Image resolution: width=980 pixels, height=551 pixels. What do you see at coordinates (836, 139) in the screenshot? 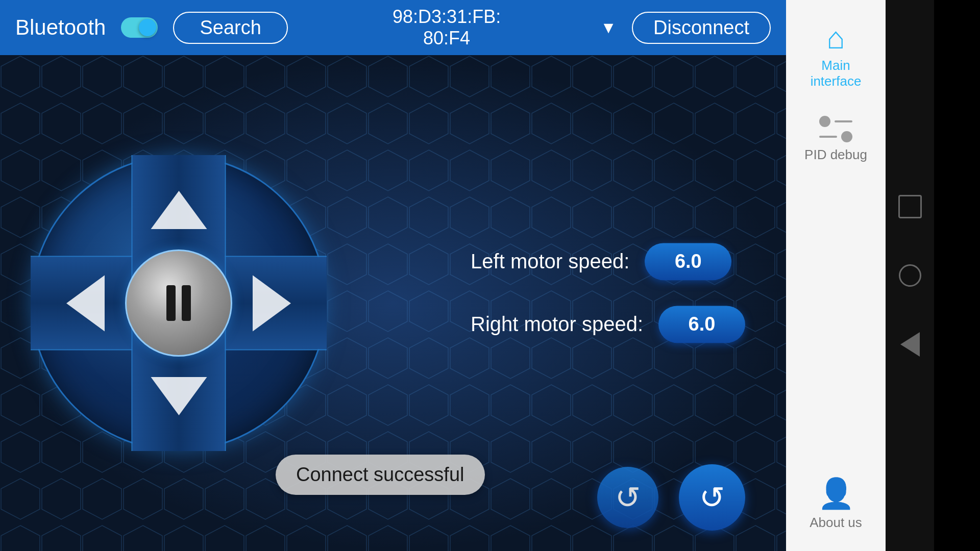
I see `sidebar-item-pid-debug: PID debug` at bounding box center [836, 139].